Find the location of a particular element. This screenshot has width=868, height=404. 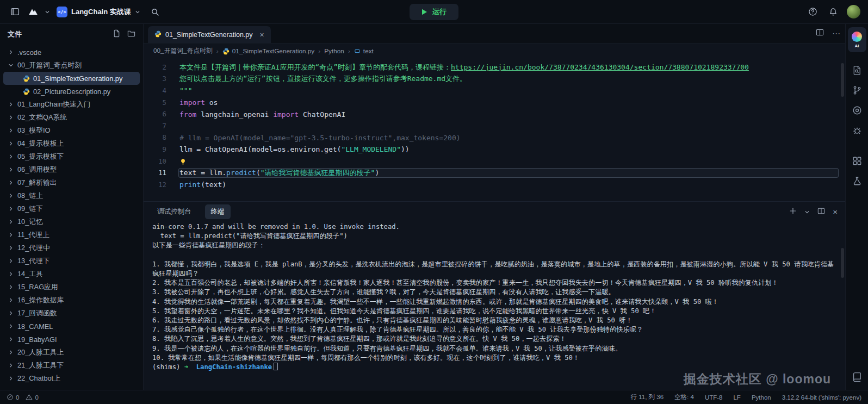

file-search-icon is located at coordinates (857, 70).